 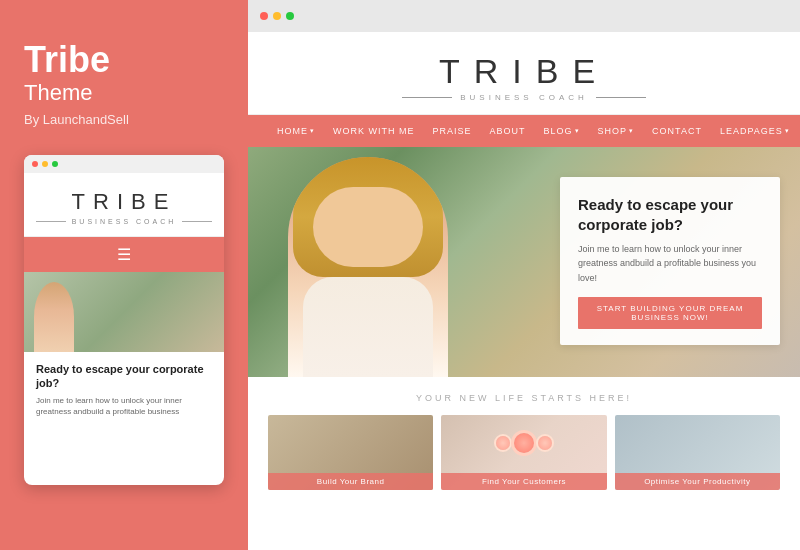 What do you see at coordinates (677, 131) in the screenshot?
I see `nav-item-contact: CONTACT` at bounding box center [677, 131].